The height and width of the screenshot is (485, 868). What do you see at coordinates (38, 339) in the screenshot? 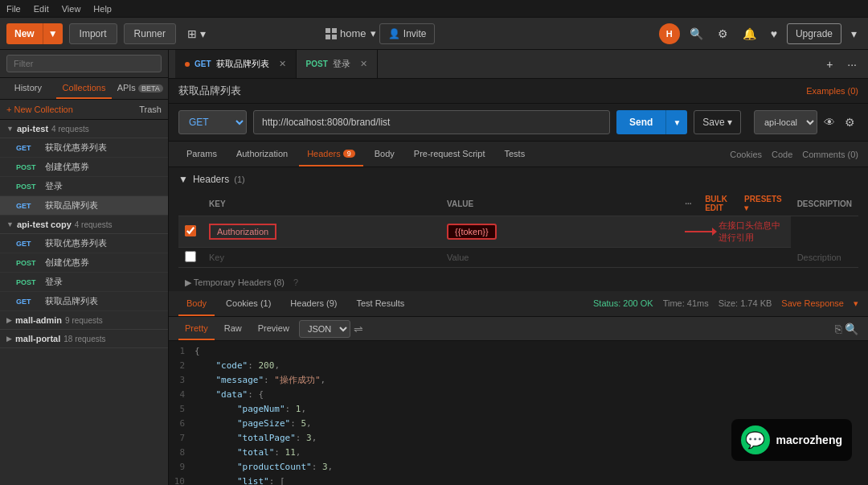
I see `collection-name: mall-portal` at bounding box center [38, 339].